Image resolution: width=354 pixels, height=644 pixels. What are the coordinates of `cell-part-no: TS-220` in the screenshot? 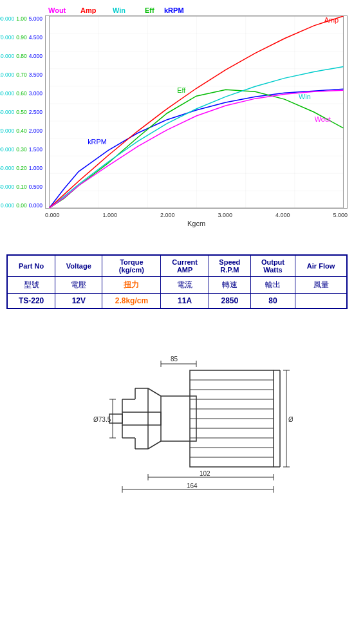 It's located at (31, 301).